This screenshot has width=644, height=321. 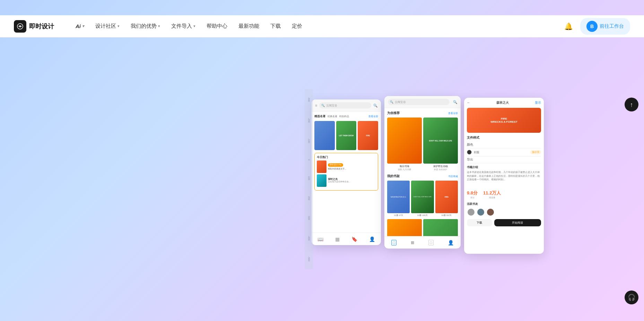 What do you see at coordinates (596, 26) in the screenshot?
I see `header-right: 🔔 B 前往工作台` at bounding box center [596, 26].